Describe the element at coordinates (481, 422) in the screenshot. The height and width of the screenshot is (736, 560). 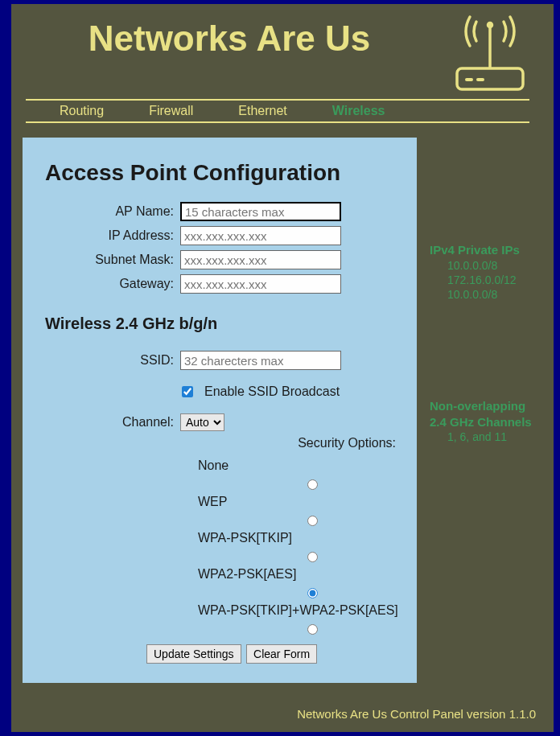
I see `channels-title-2: 2.4 GHz Channels` at that location.